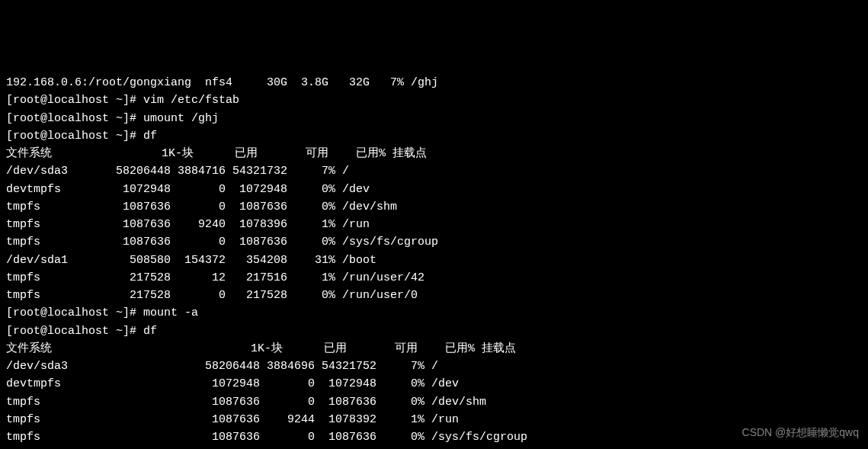 The image size is (868, 449). What do you see at coordinates (434, 438) in the screenshot?
I see `df2-row: tmpfs 1087636 0 1087636 0% /sys/fs/cgrou…` at bounding box center [434, 438].